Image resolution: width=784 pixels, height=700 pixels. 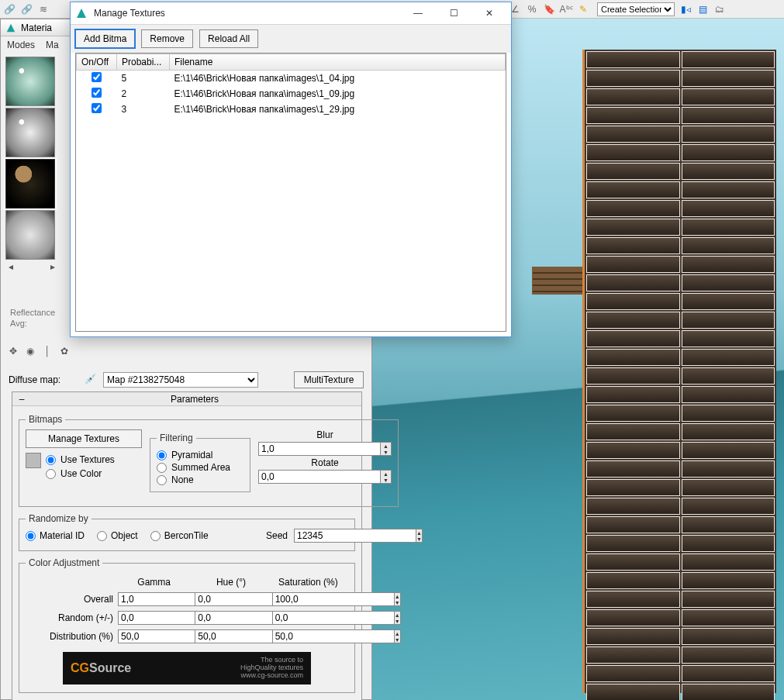 I want to click on tool-icon-3: ✿, so click(x=64, y=351).